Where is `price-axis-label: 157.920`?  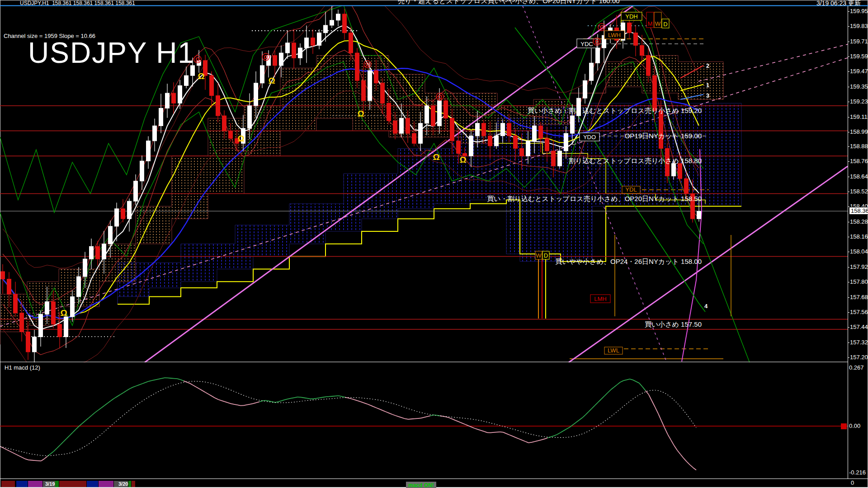 price-axis-label: 157.920 is located at coordinates (859, 267).